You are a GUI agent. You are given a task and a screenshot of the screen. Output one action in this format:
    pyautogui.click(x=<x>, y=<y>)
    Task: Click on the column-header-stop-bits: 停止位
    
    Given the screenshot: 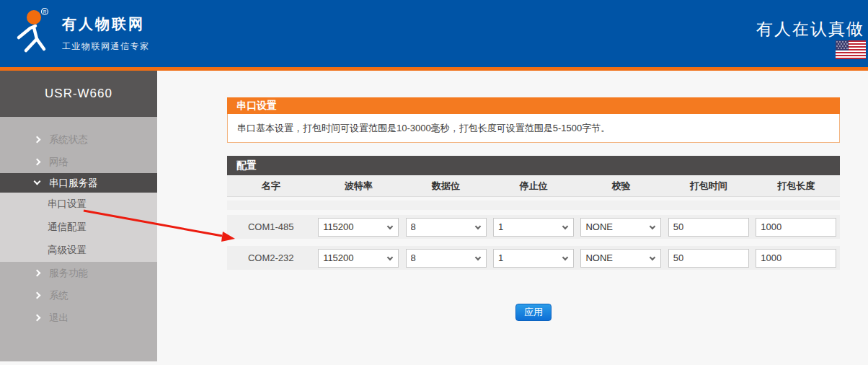 What is the action you would take?
    pyautogui.click(x=533, y=186)
    